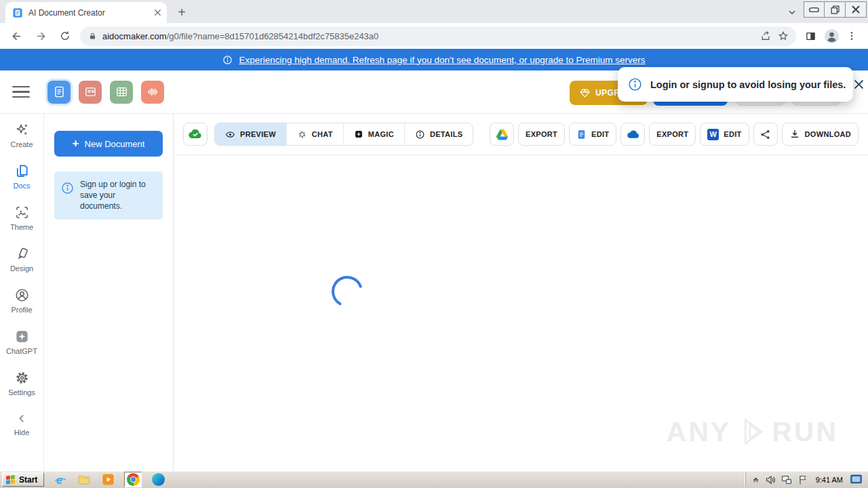 The image size is (868, 488). What do you see at coordinates (23, 480) in the screenshot?
I see `start-button: Start` at bounding box center [23, 480].